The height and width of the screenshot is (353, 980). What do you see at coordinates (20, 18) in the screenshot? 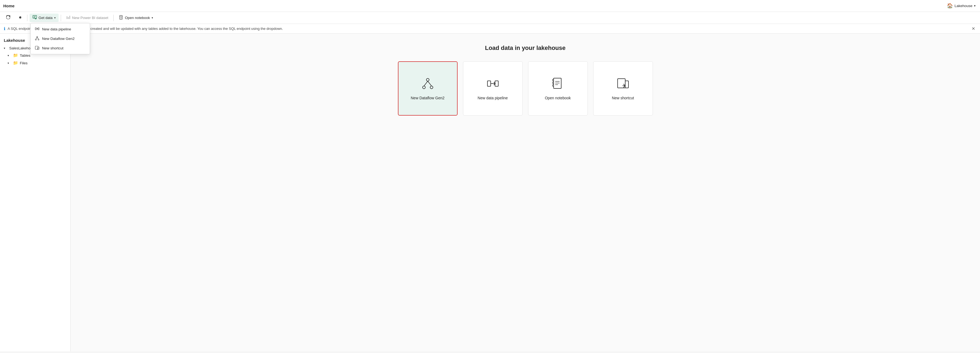
I see `settings-button` at bounding box center [20, 18].